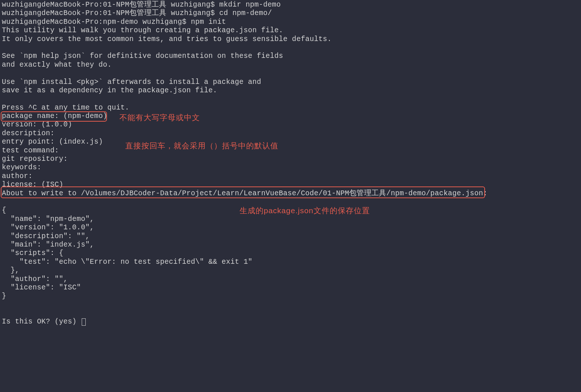  What do you see at coordinates (290, 296) in the screenshot?
I see `terminal-line: }` at bounding box center [290, 296].